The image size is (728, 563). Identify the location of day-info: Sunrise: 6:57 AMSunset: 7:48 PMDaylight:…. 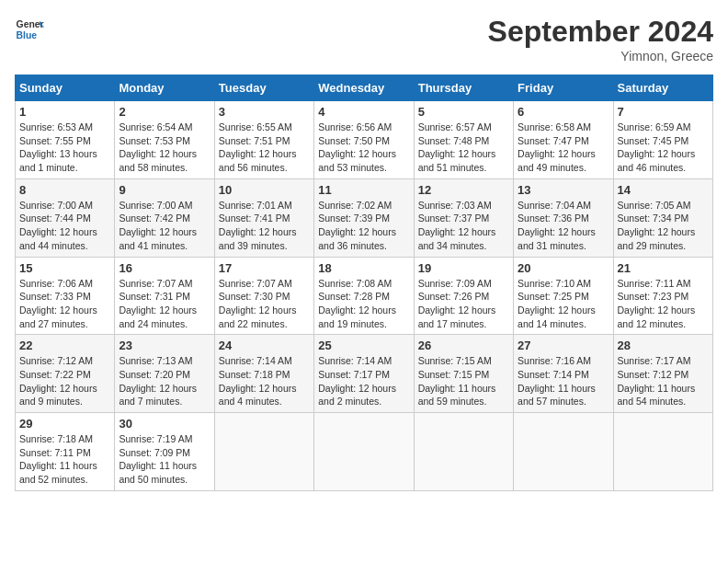
(463, 147).